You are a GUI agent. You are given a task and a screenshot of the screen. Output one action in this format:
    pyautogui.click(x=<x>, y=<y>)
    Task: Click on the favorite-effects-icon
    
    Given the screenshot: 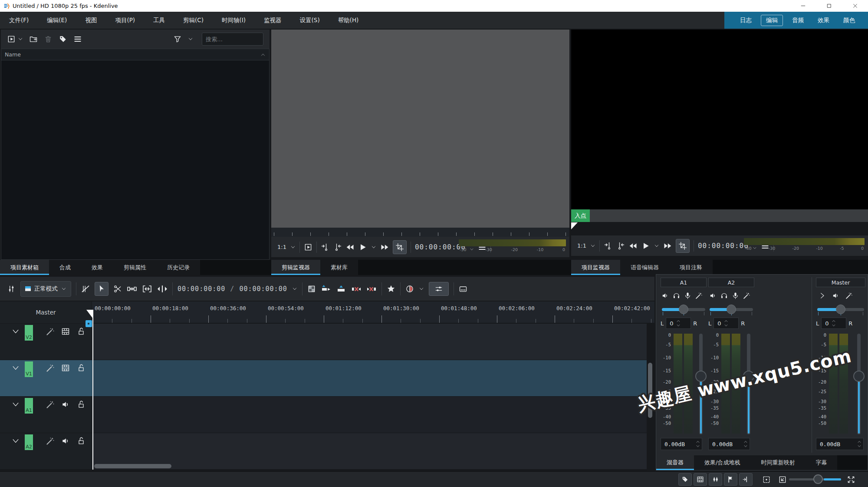 What is the action you would take?
    pyautogui.click(x=391, y=289)
    